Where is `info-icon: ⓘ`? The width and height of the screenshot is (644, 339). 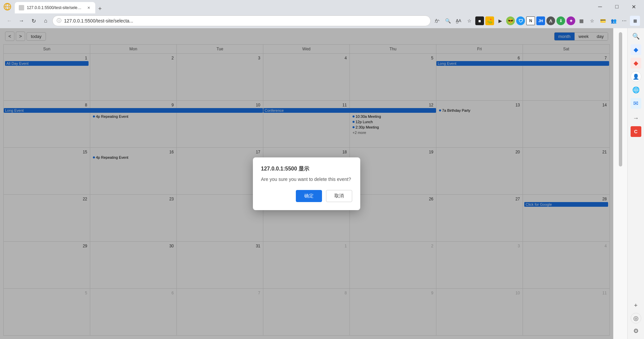
info-icon: ⓘ is located at coordinates (59, 21).